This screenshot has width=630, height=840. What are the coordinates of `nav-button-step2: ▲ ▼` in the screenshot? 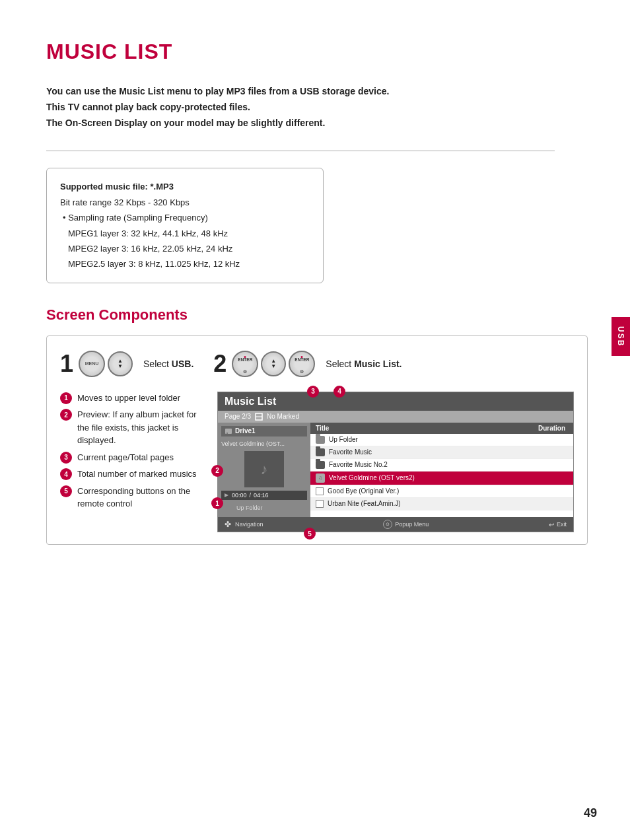 It's located at (273, 364).